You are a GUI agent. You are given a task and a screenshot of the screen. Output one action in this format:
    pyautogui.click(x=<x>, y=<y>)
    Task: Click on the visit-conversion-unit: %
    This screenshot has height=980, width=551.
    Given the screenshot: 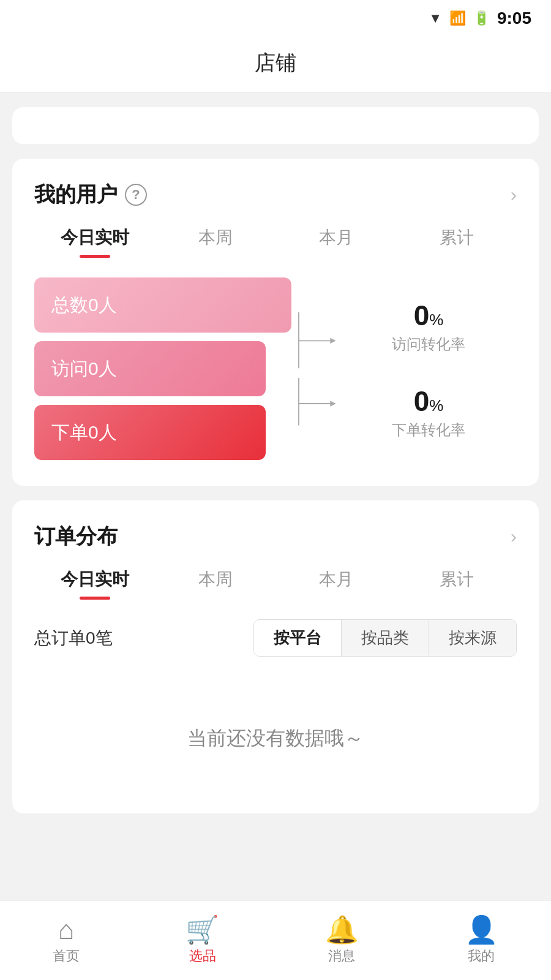 What is the action you would take?
    pyautogui.click(x=436, y=320)
    